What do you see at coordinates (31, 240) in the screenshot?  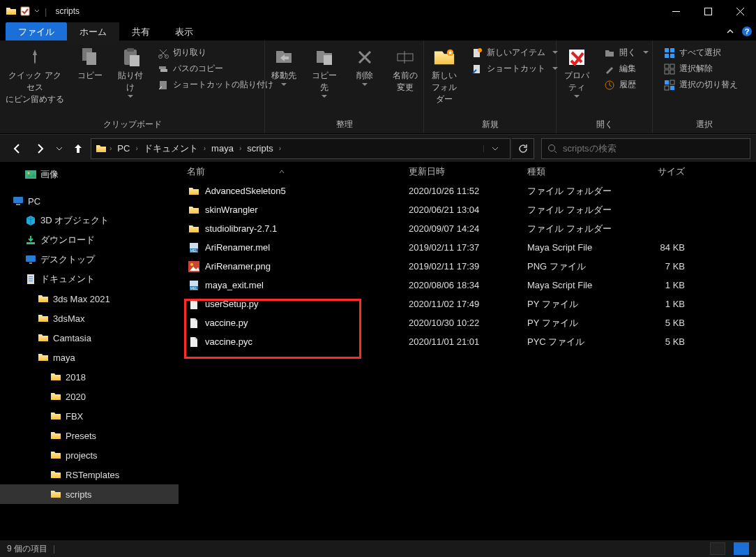 I see `download-icon` at bounding box center [31, 240].